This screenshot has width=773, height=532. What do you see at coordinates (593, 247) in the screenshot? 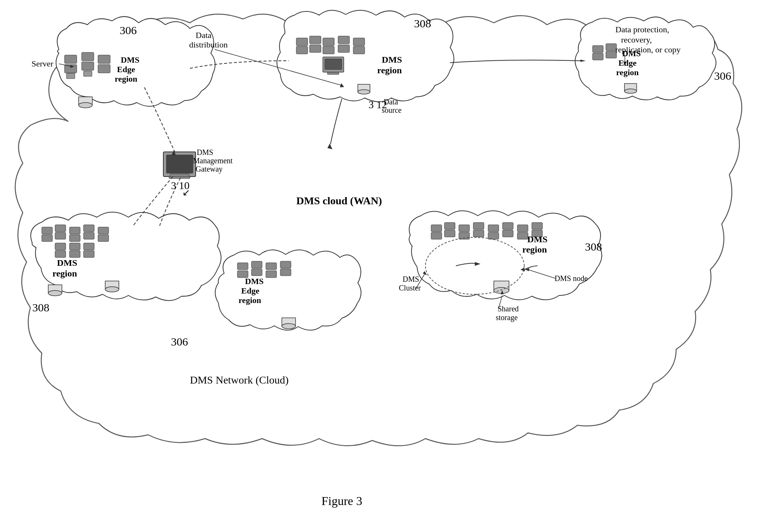
I see `ref-308-bottomright: 308` at bounding box center [593, 247].